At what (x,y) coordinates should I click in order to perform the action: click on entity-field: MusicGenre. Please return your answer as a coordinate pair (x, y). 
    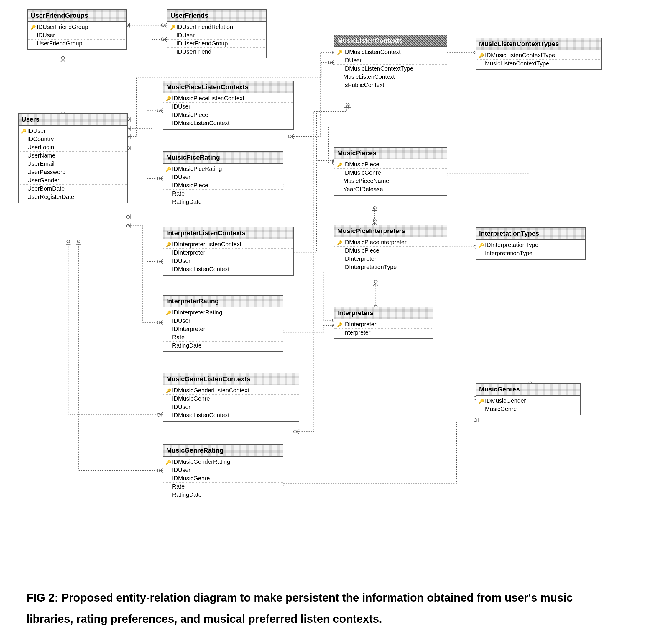
    Looking at the image, I should click on (528, 409).